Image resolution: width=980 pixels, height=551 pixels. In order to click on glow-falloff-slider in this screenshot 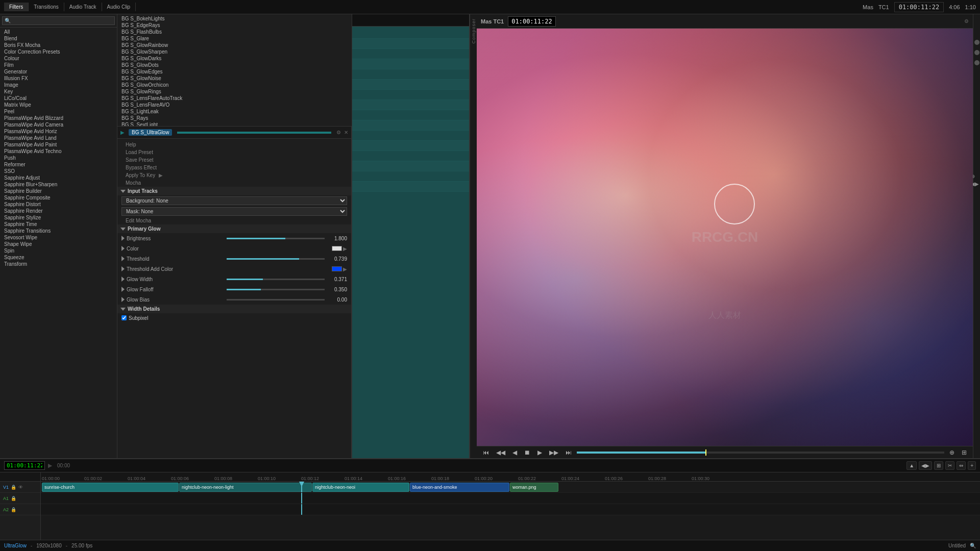, I will do `click(276, 290)`.